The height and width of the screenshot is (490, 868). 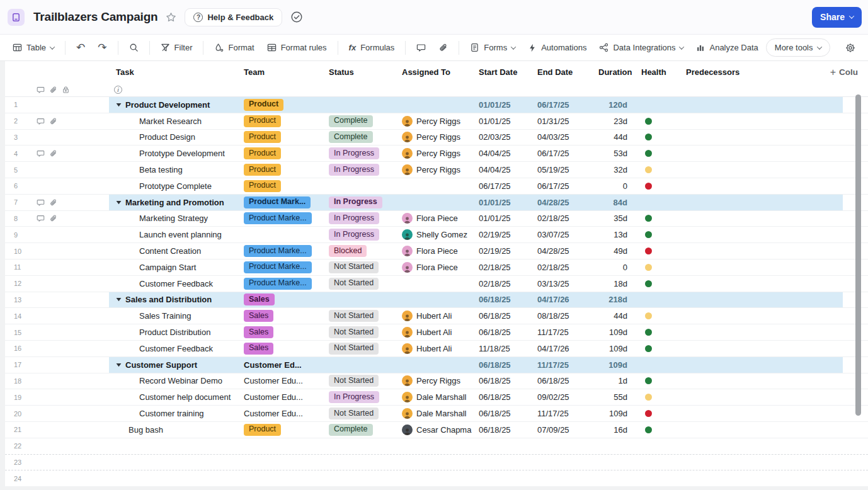 I want to click on duration-cell, so click(x=615, y=446).